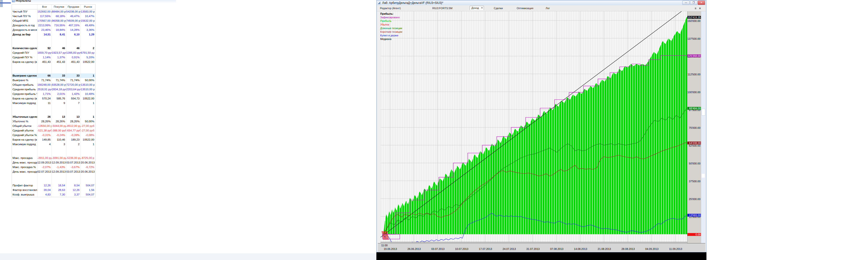  What do you see at coordinates (59, 58) in the screenshot?
I see `cell-value: 1,37%` at bounding box center [59, 58].